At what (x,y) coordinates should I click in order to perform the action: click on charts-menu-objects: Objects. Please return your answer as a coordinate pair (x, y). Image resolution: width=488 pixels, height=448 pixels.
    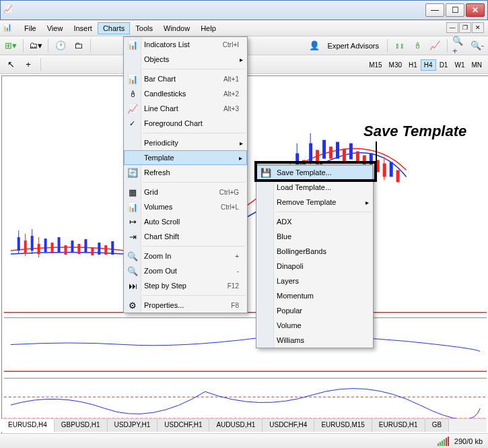
    Looking at the image, I should click on (186, 59).